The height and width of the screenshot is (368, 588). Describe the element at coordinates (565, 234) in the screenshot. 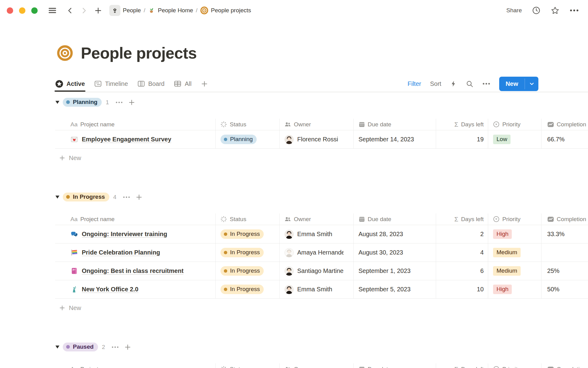

I see `completion-cell: 33.3%` at that location.